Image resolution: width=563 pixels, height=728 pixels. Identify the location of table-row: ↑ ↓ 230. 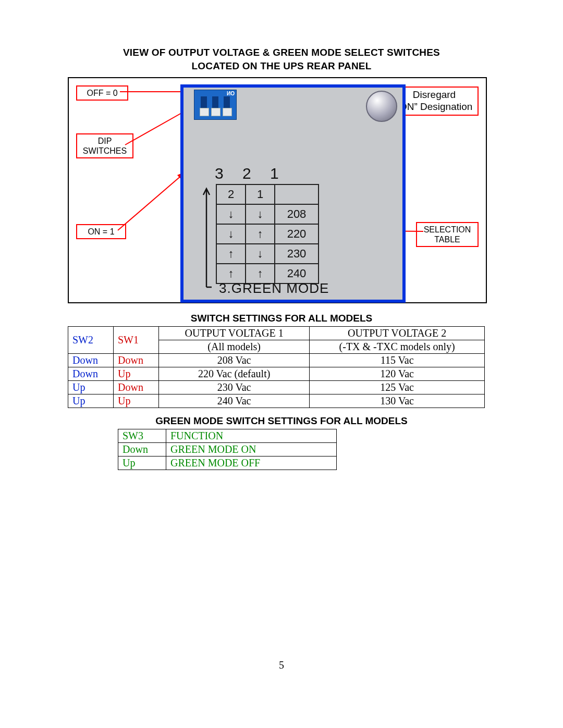
(267, 254).